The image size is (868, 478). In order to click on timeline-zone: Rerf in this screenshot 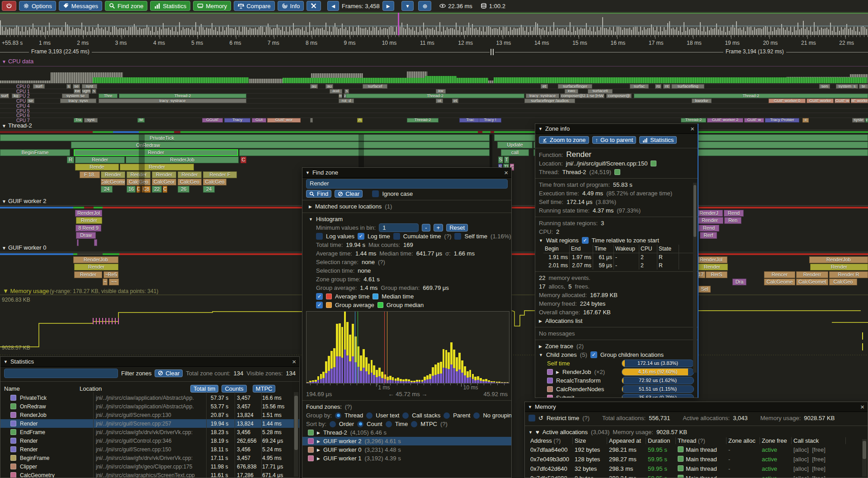, I will do `click(708, 235)`.